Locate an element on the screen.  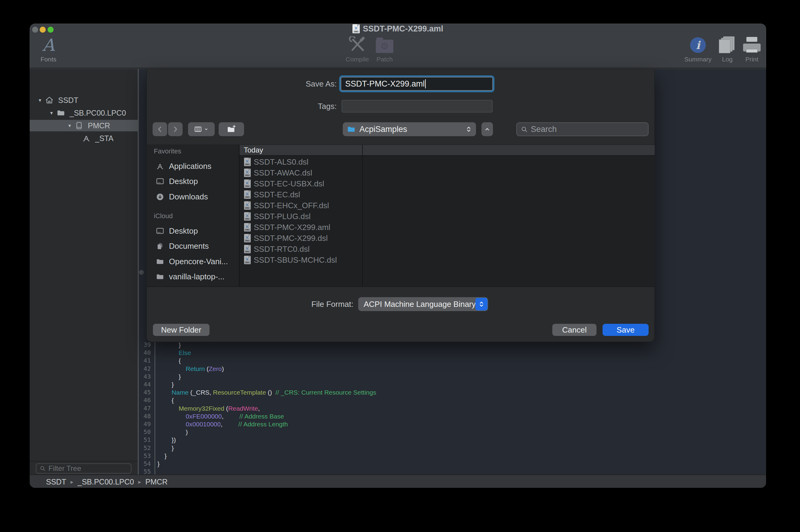
breadcrumb-item: SSDT is located at coordinates (56, 482).